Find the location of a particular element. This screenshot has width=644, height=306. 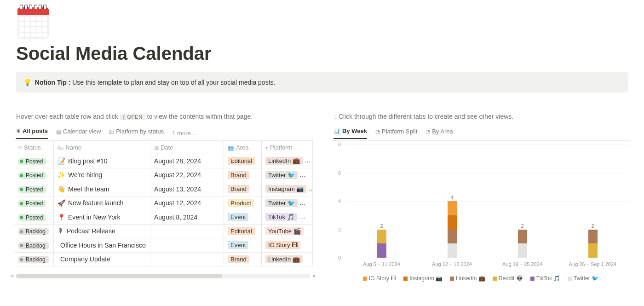

legend-item: LinkedIn 💼 is located at coordinates (467, 278).